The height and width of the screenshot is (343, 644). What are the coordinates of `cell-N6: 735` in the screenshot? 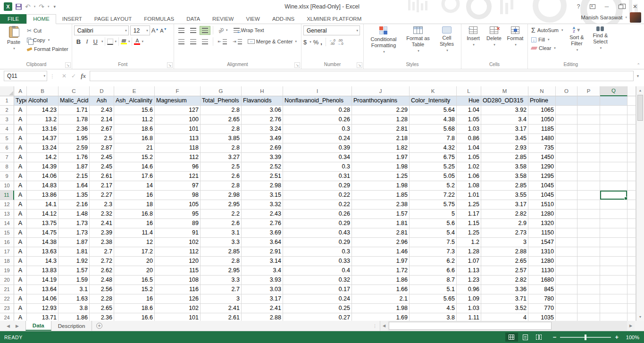 It's located at (542, 148).